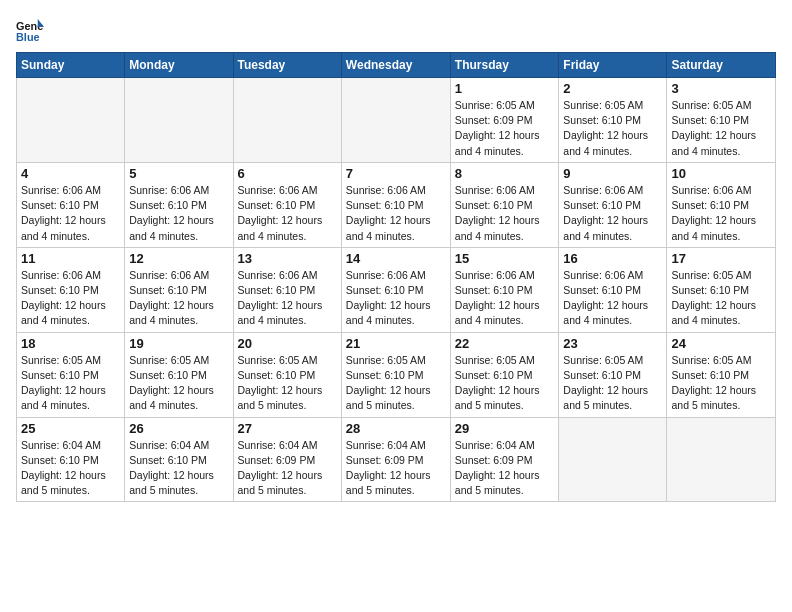 The height and width of the screenshot is (612, 792). Describe the element at coordinates (504, 290) in the screenshot. I see `calendar-cell: 15Sunrise: 6:06 AM Sunset: 6:10 PM Dayli…` at that location.